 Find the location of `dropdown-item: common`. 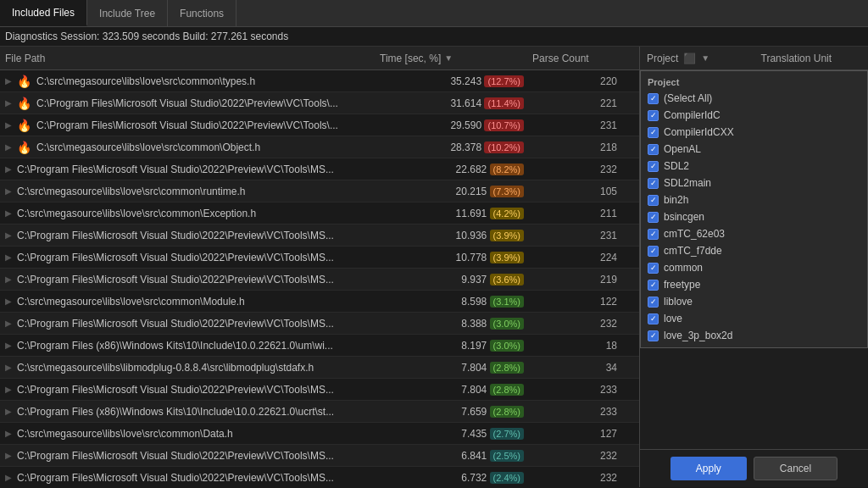

dropdown-item: common is located at coordinates (754, 268).